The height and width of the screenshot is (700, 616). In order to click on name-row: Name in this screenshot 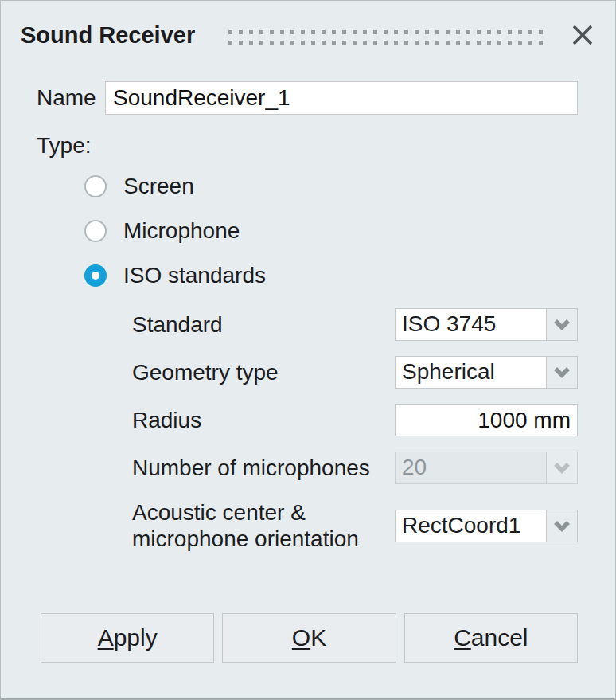, I will do `click(307, 98)`.